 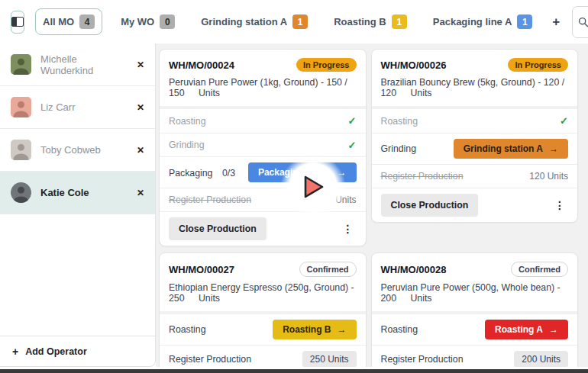 What do you see at coordinates (475, 310) in the screenshot?
I see `mo-card-wh-mo-00028: WH/MO/00028 Confirmed Peruvian Pure Powe…` at bounding box center [475, 310].